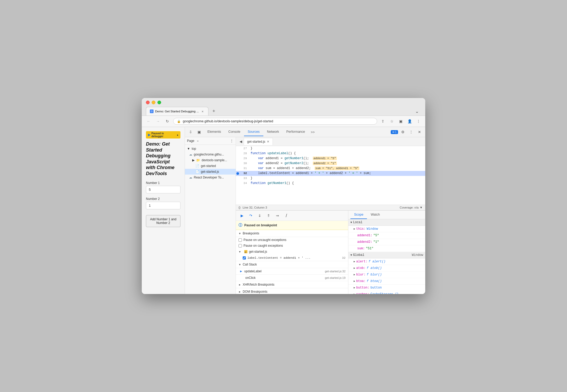 This screenshot has height=392, width=567. I want to click on devtools-tabs-right: ✉ 1 ⚙ ⋮ ✕, so click(407, 132).